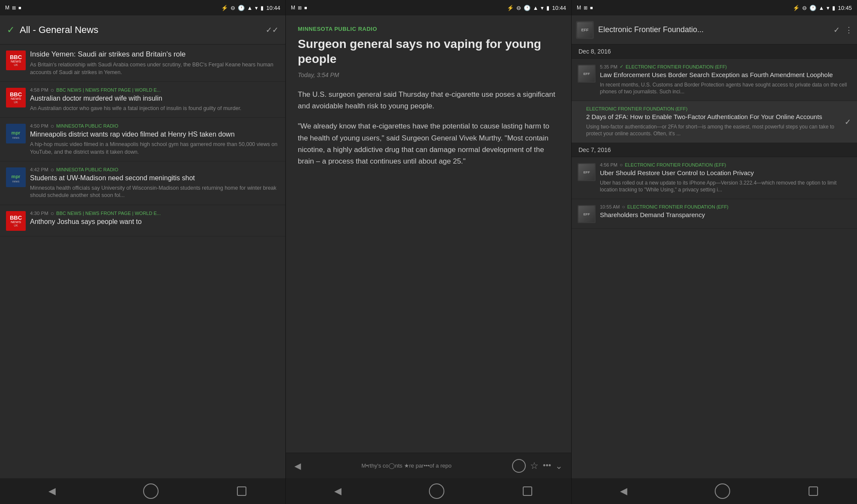  I want to click on photo-icon-2: ⊞, so click(300, 8).